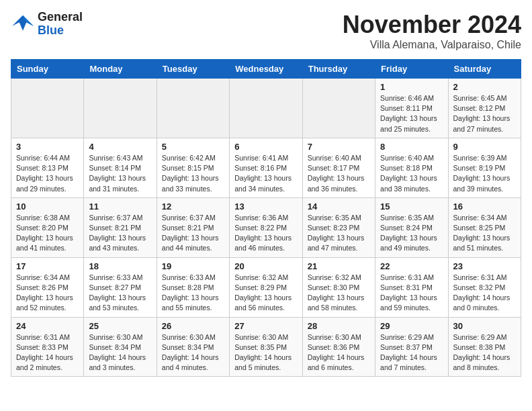 The width and height of the screenshot is (532, 411). I want to click on day-number: 10, so click(47, 207).